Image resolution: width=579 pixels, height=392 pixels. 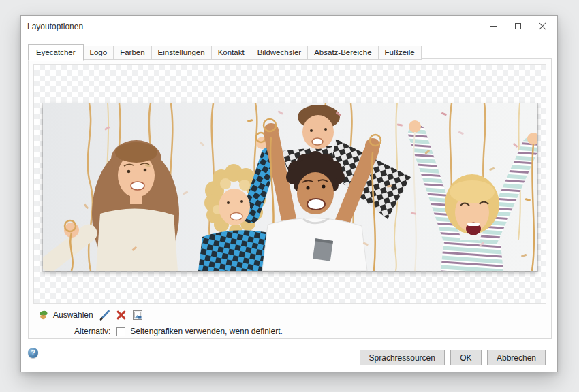 What do you see at coordinates (181, 53) in the screenshot?
I see `tab-einstellungen: Einstellungen` at bounding box center [181, 53].